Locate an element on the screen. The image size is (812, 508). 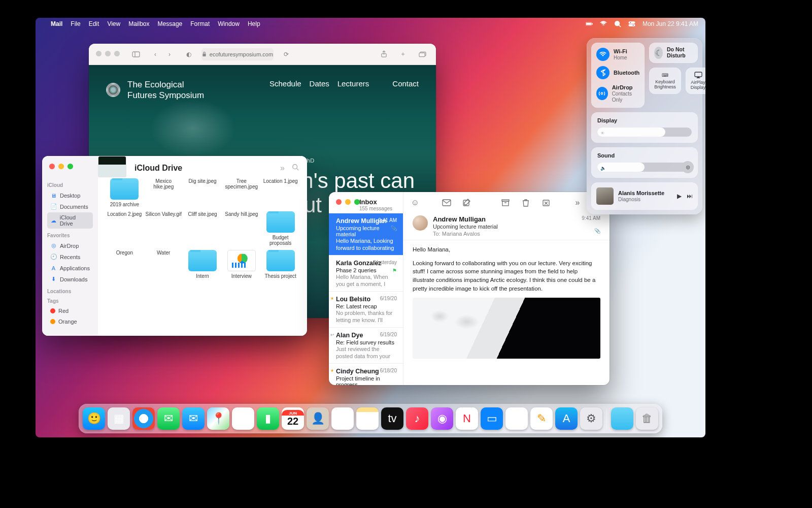
file-item: Oregon is located at coordinates (125, 264).